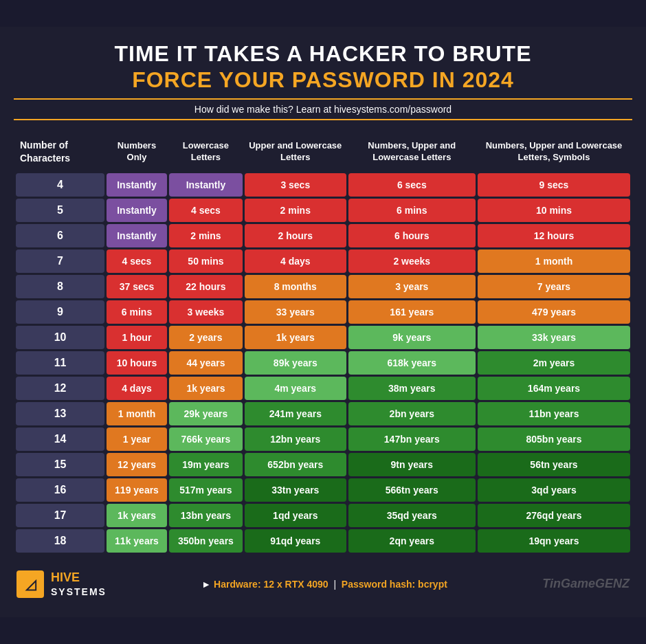 The image size is (646, 644). What do you see at coordinates (412, 312) in the screenshot?
I see `data-cell: 161 years` at bounding box center [412, 312].